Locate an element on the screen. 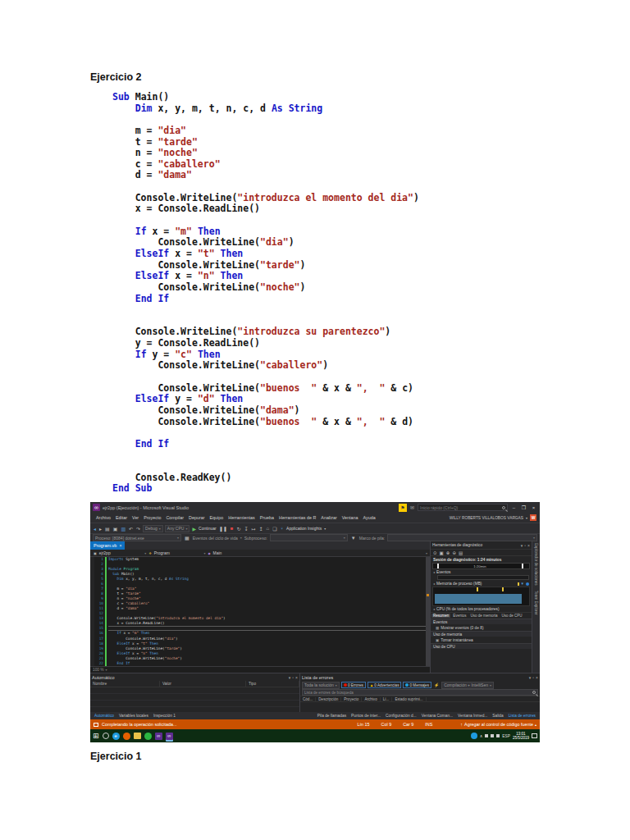  panel-tab: Ventana Coman... is located at coordinates (437, 715).